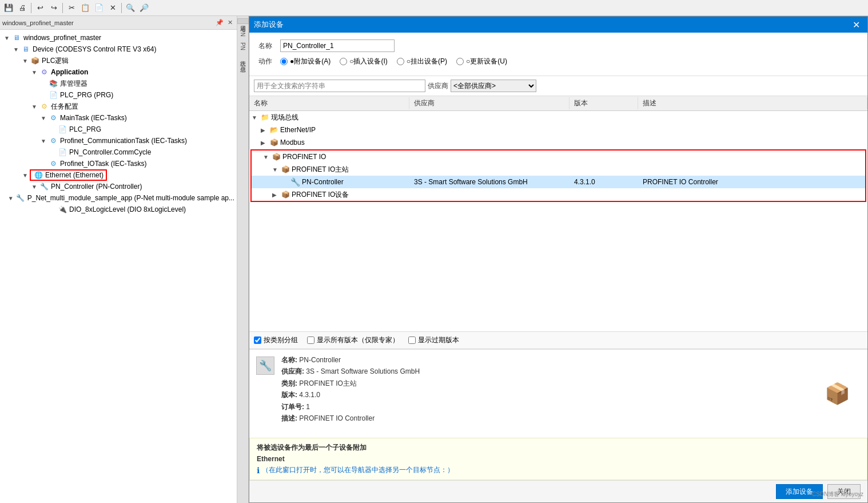 Image resolution: width=868 pixels, height=503 pixels. What do you see at coordinates (558, 157) in the screenshot?
I see `dev-item-profinet-io: ▼ 📦 PROFINET IO` at bounding box center [558, 157].